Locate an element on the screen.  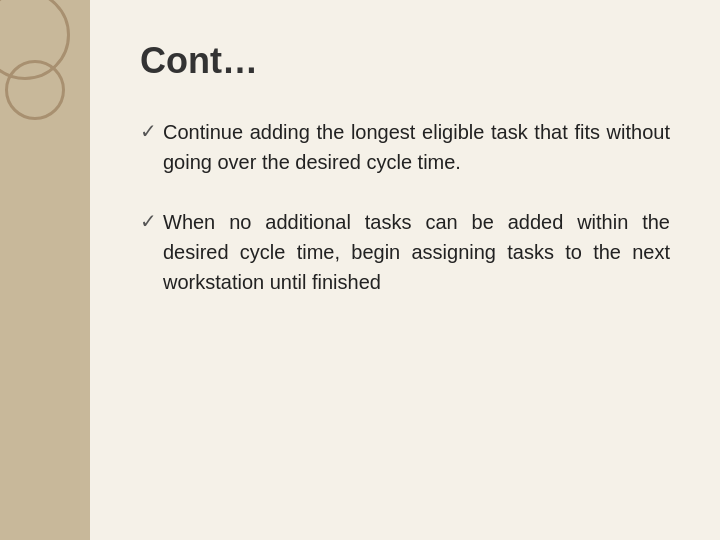
bullet-text-2: When no additional tasks can be added wi… is located at coordinates (416, 252).